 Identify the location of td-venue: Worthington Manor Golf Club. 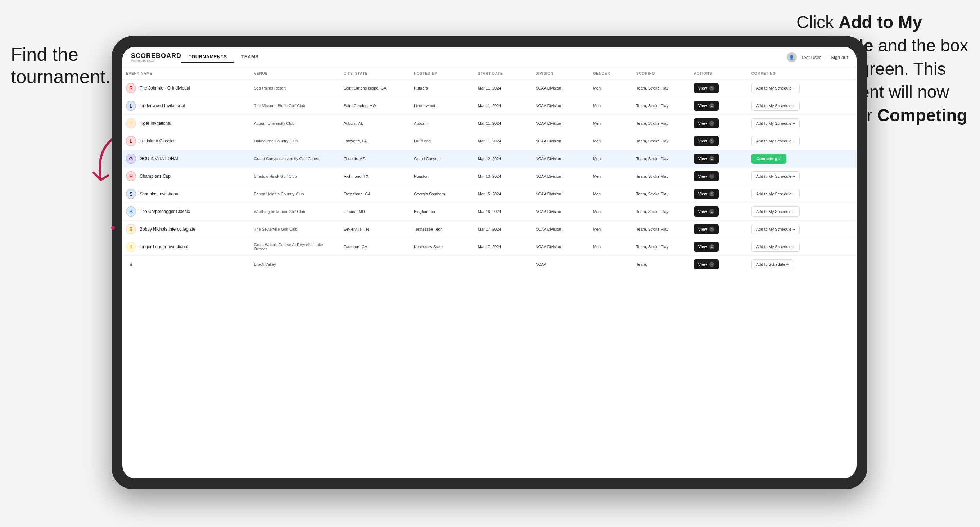
(295, 212).